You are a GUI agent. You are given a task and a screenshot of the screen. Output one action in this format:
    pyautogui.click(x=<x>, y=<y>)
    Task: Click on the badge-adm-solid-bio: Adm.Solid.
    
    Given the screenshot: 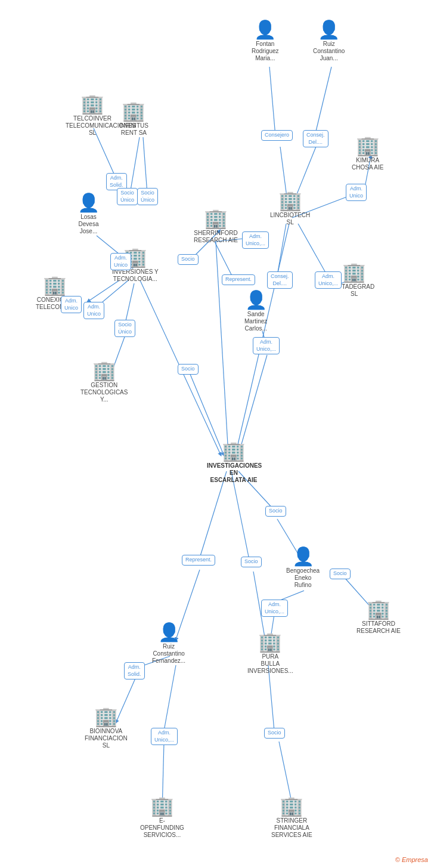 What is the action you would take?
    pyautogui.click(x=135, y=671)
    